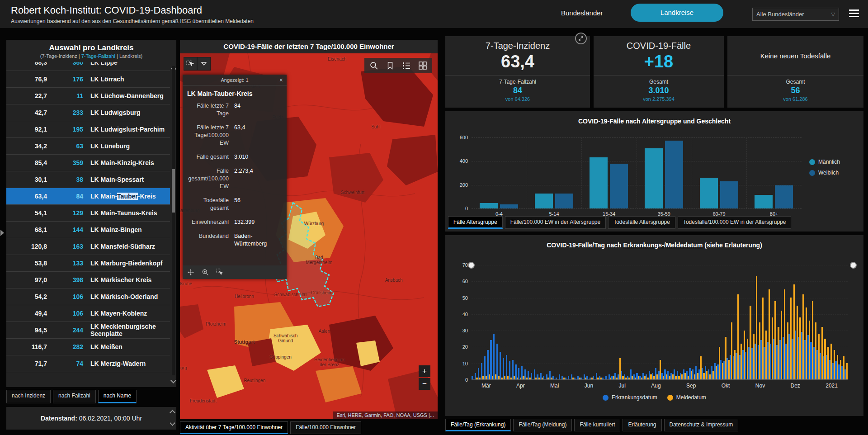 The width and height of the screenshot is (868, 435). Describe the element at coordinates (88, 314) in the screenshot. I see `landkreis-row: 49,4106LK Mayen-Koblenz` at that location.